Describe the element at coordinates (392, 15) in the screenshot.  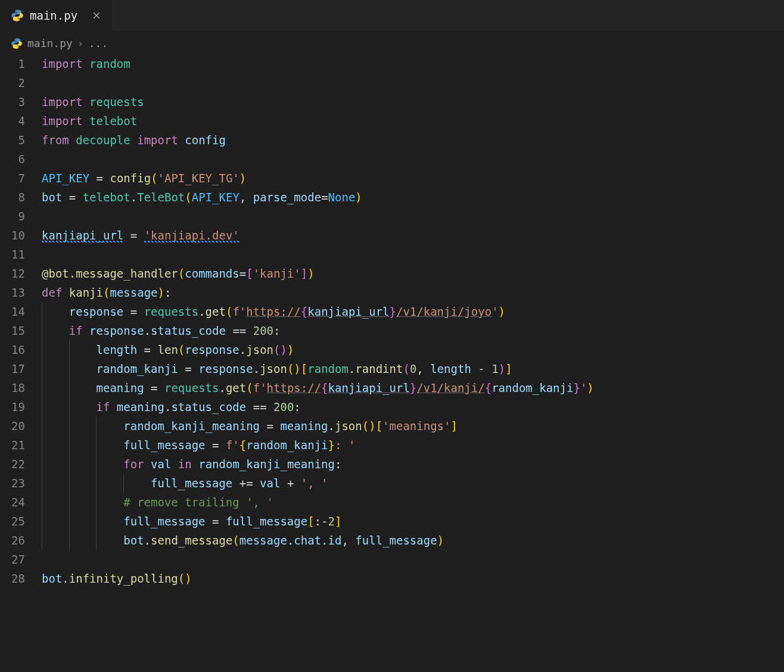
I see `tab-bar: main.py` at that location.